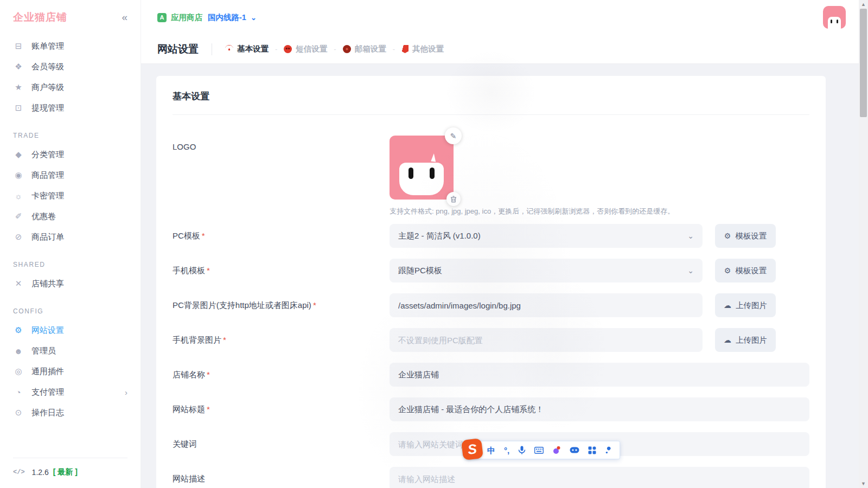 This screenshot has height=488, width=868. What do you see at coordinates (491, 340) in the screenshot?
I see `mobile-background-row: 手机背景图片* ☁ 上传图片` at bounding box center [491, 340].